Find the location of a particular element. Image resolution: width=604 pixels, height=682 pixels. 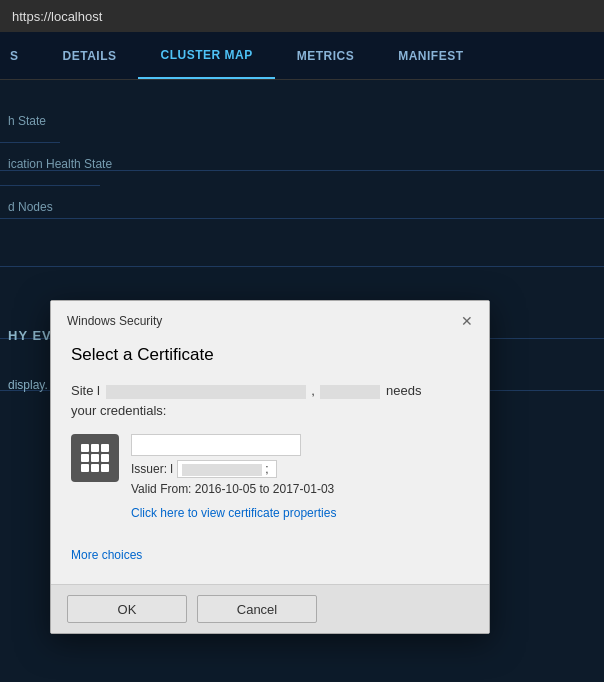

sidebar: h State ication Health State d Nodes is located at coordinates (60, 164).